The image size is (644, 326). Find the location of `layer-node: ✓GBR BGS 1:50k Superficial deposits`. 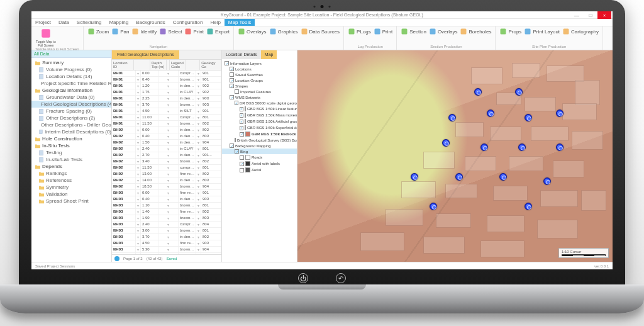

layer-node: ✓GBR BGS 1:50k Superficial deposits is located at coordinates (259, 128).